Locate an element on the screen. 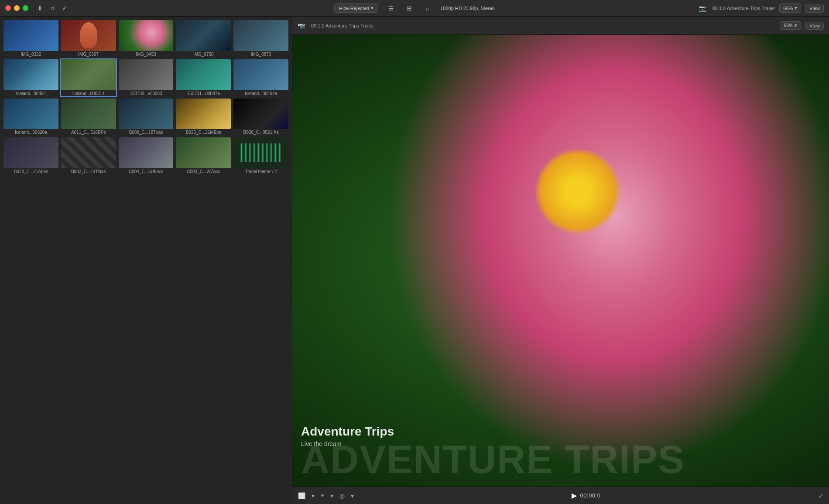  lotus-center is located at coordinates (578, 191).